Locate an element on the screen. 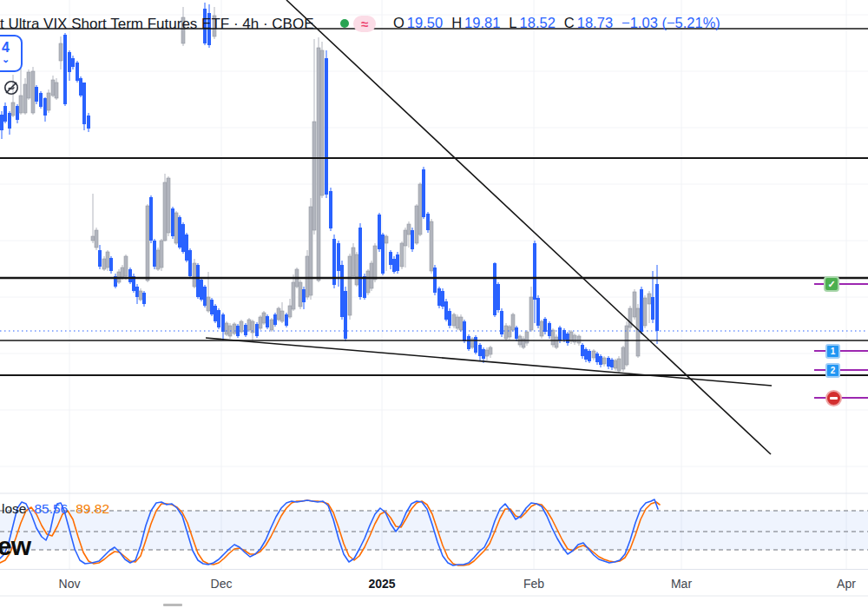 The height and width of the screenshot is (608, 868). axis-artifact is located at coordinates (173, 605).